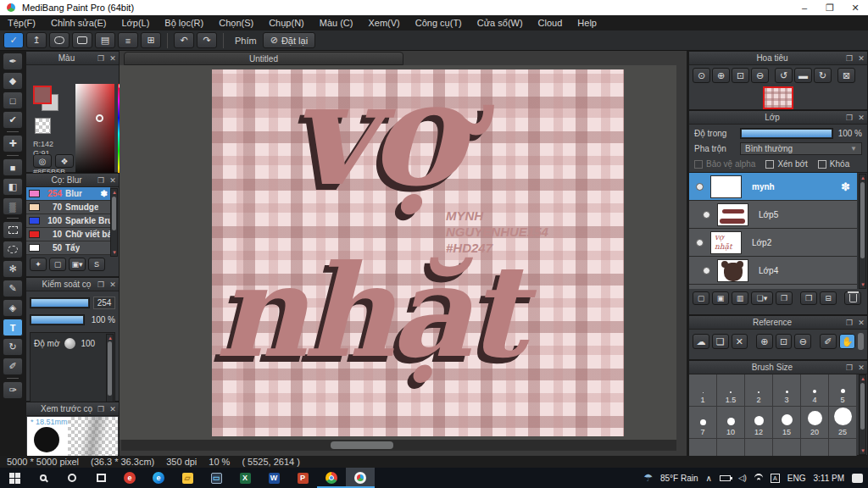 This screenshot has height=488, width=868. I want to click on select-pen-tool: ✎, so click(13, 288).